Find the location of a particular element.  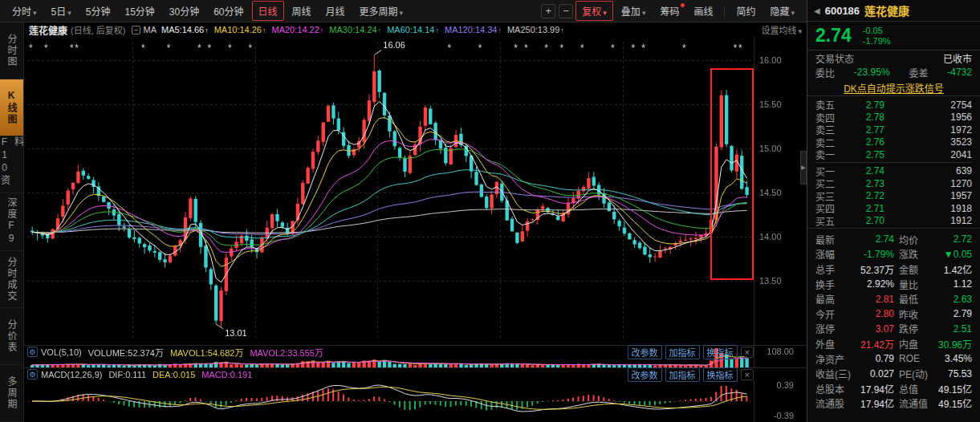

stock-code: 600186 is located at coordinates (843, 11).